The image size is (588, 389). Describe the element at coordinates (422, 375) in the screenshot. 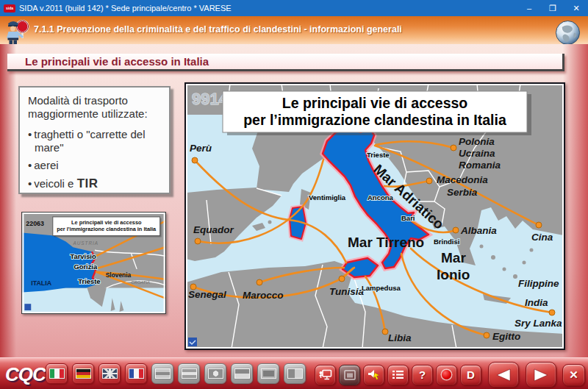

I see `help-button: ?` at that location.